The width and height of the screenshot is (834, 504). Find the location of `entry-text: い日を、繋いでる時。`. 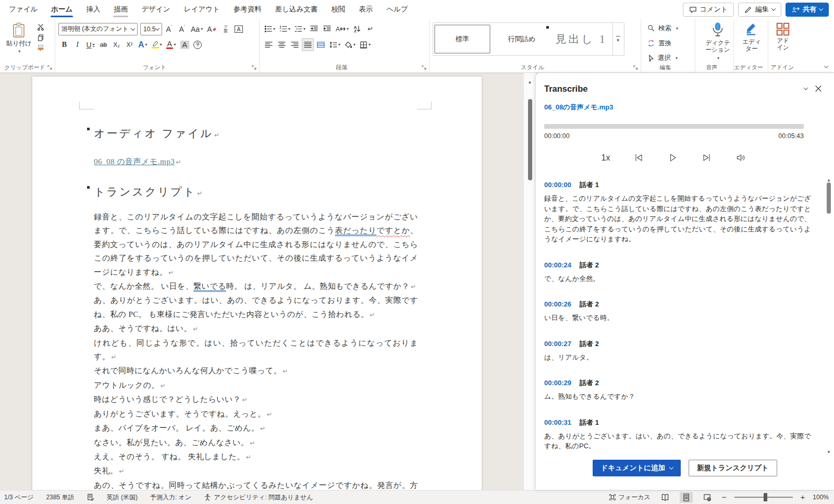

entry-text: い日を、繋いでる時。 is located at coordinates (678, 318).